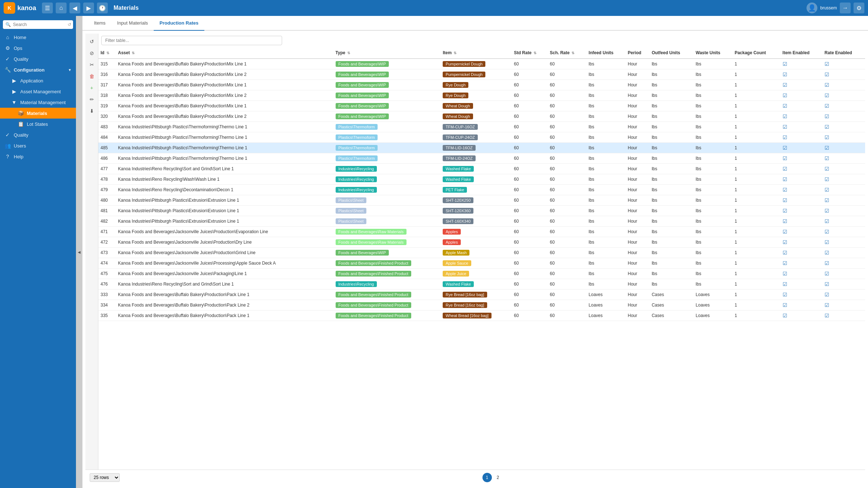 The width and height of the screenshot is (868, 488). What do you see at coordinates (801, 53) in the screenshot?
I see `col-item-en: Item Enabled` at bounding box center [801, 53].